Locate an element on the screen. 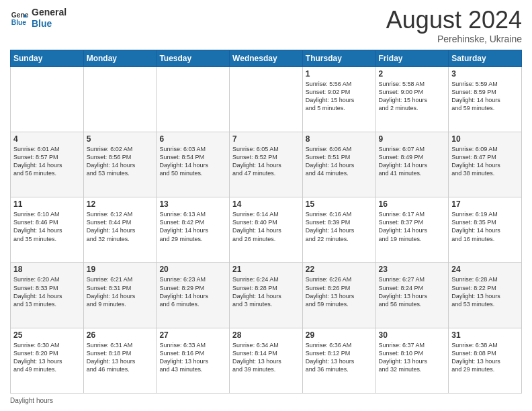 The height and width of the screenshot is (411, 532). calendar-header-saturday: Saturday is located at coordinates (485, 58).